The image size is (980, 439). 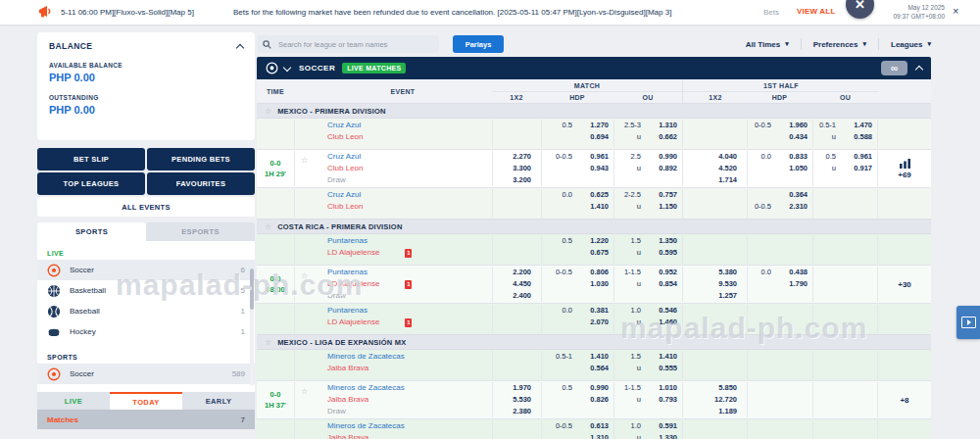 What do you see at coordinates (146, 374) in the screenshot?
I see `sidebar-item-soccer-sports: Soccer 589` at bounding box center [146, 374].